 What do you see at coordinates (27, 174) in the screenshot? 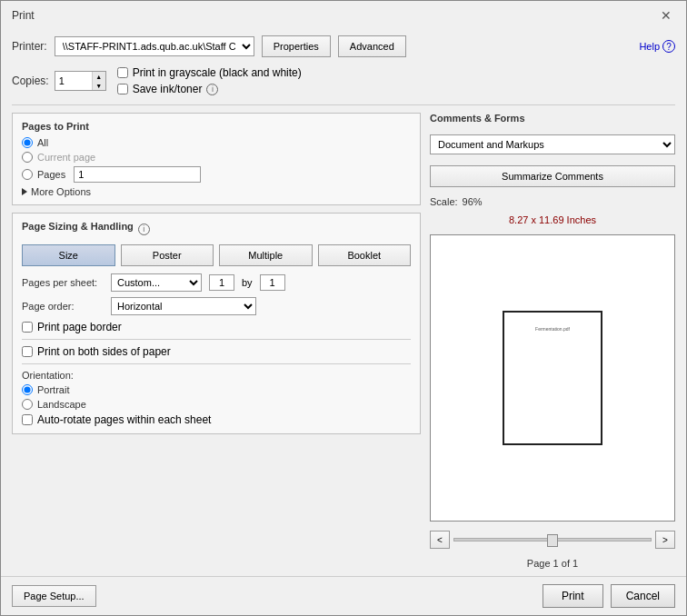
I see `pages-radio` at bounding box center [27, 174].